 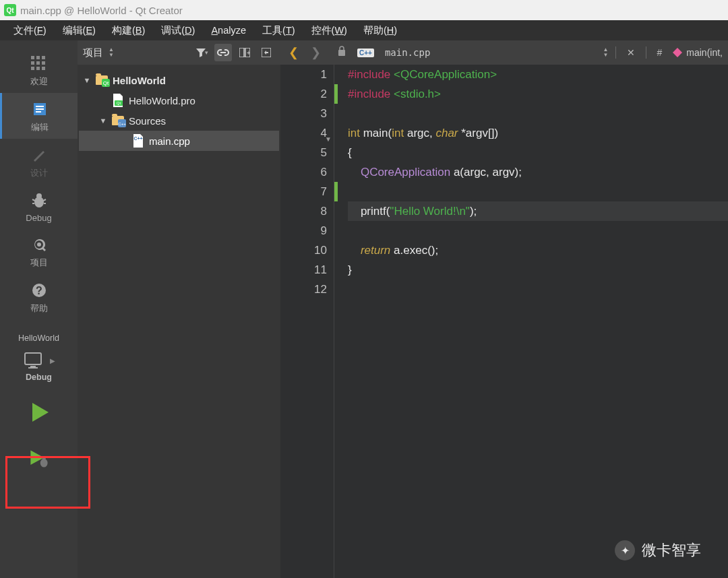 What do you see at coordinates (136, 53) in the screenshot?
I see `project-view-combo: 项目 ▲▼` at bounding box center [136, 53].